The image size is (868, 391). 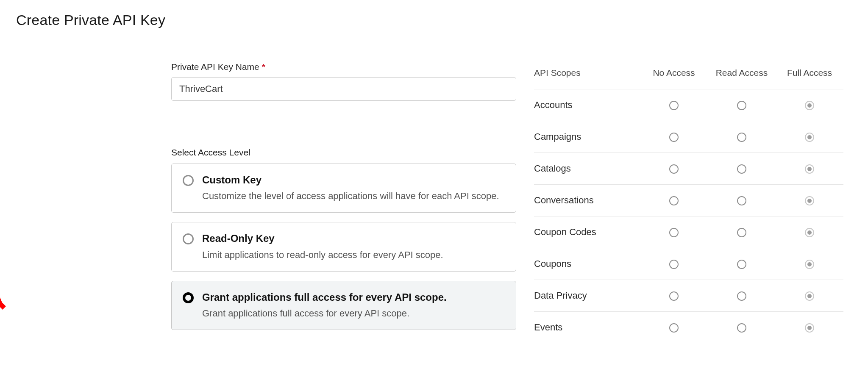 I want to click on option-title: Custom Key, so click(x=351, y=180).